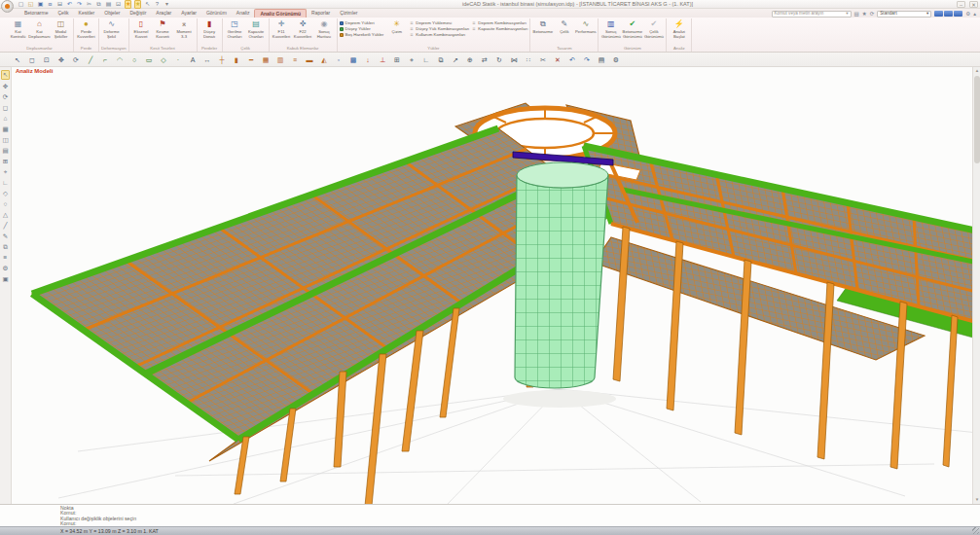 The width and height of the screenshot is (980, 535). I want to click on capacity-ratios-button: ▤Kapasite Oranları, so click(257, 29).